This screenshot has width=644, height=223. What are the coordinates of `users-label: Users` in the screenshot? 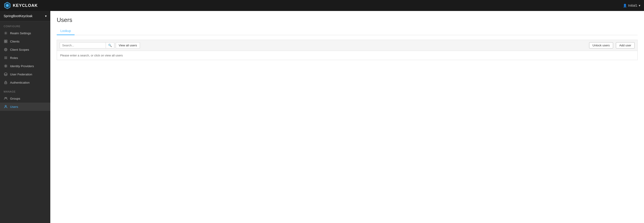 It's located at (14, 107).